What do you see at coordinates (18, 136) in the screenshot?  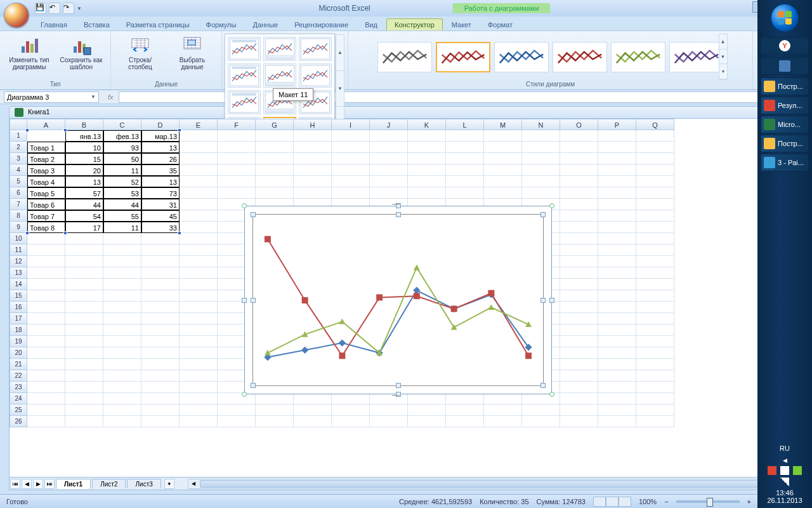 I see `row-header-1: 1` at bounding box center [18, 136].